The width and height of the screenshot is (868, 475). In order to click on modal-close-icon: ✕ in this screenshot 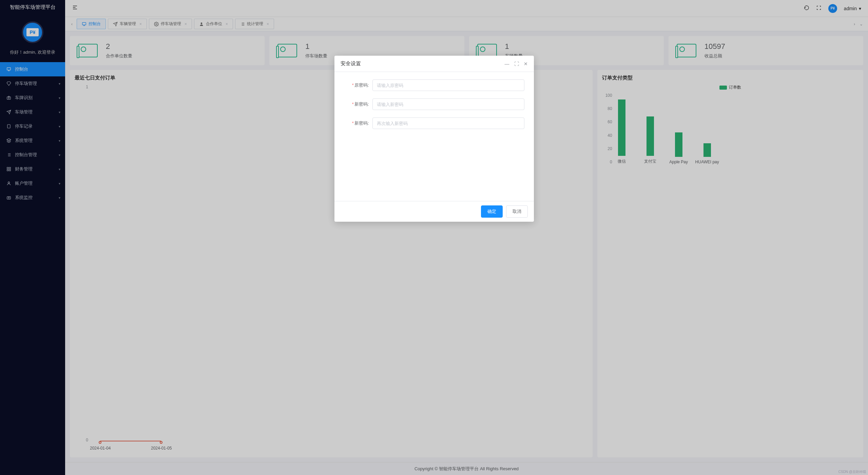, I will do `click(526, 64)`.